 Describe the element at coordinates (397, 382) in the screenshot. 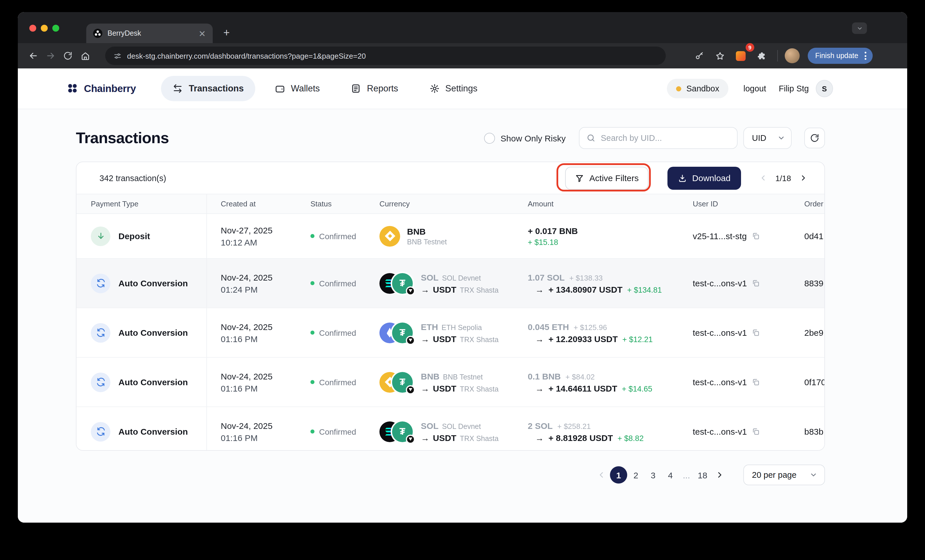

I see `conversion-icons: ₮` at that location.